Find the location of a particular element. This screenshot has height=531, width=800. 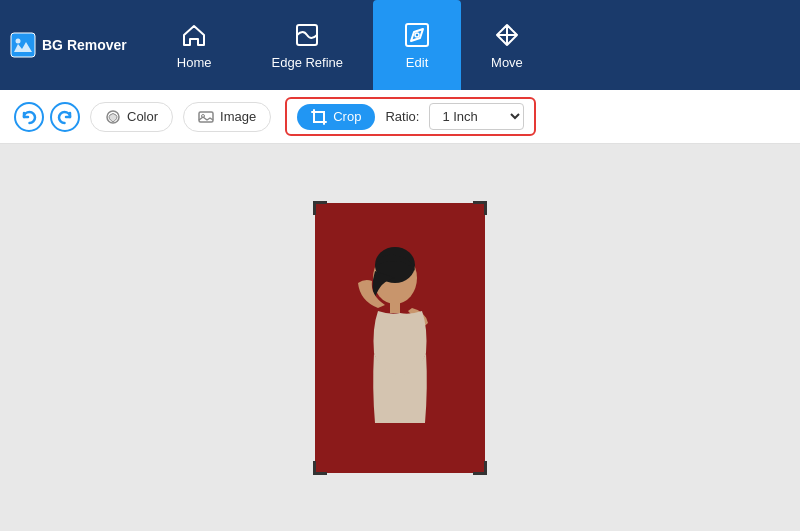

crop-handle-bottomright is located at coordinates (480, 468).